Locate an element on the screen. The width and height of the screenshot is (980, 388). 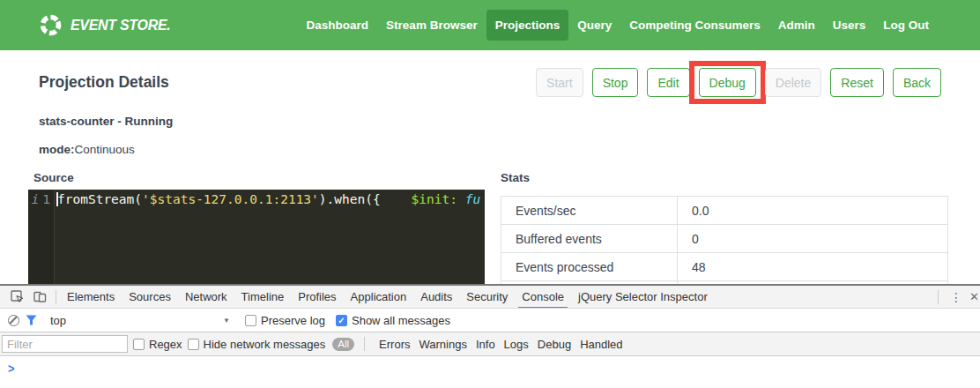
stat-key: Events processed is located at coordinates (590, 266).